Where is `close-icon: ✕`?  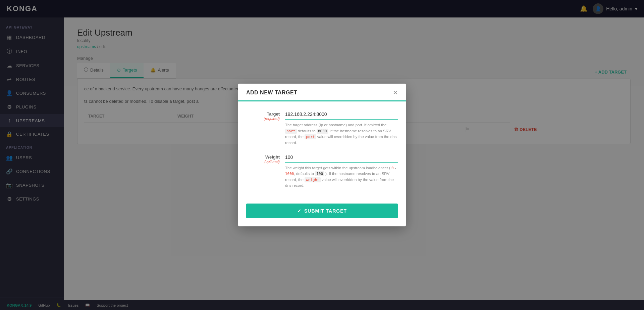
close-icon: ✕ is located at coordinates (395, 93).